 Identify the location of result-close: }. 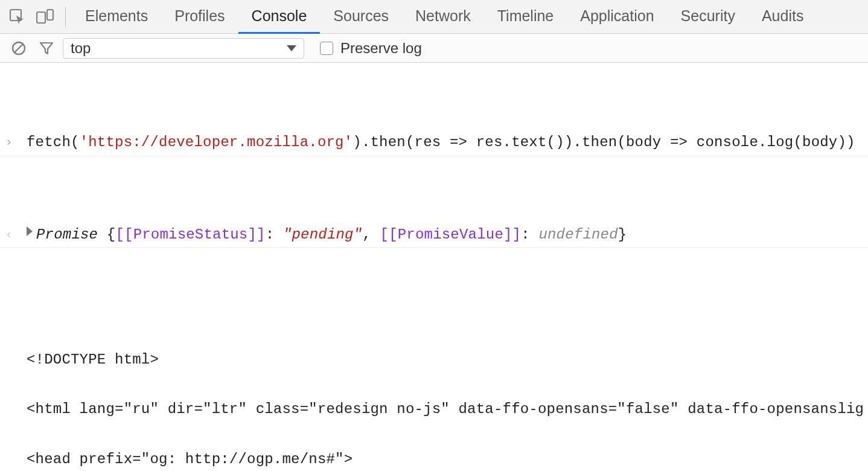
(623, 235).